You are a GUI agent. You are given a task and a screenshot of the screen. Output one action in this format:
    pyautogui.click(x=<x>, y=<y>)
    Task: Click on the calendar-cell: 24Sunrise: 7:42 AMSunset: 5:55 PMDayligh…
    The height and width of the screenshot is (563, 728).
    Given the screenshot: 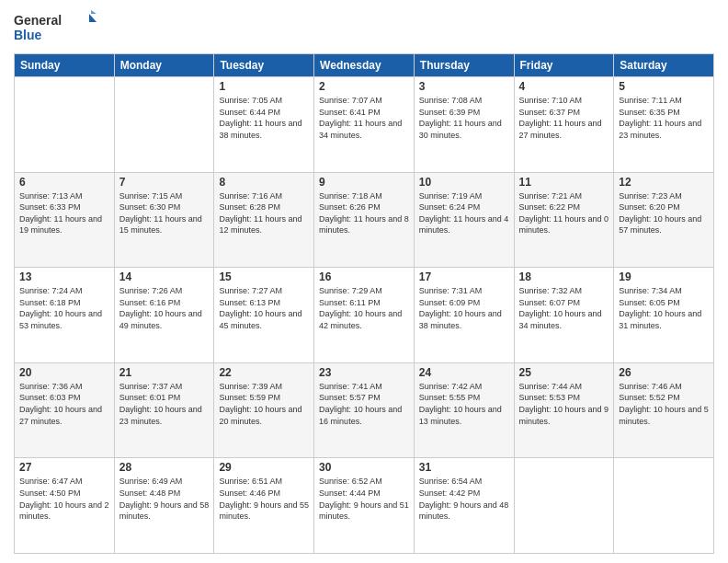 What is the action you would take?
    pyautogui.click(x=463, y=410)
    